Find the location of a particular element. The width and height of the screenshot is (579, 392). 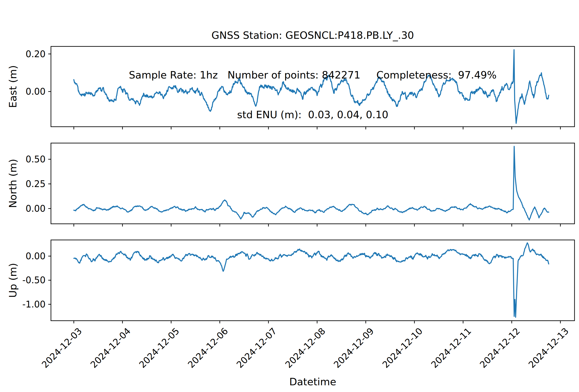

title-line-stats: Sample Rate: 1hz Number of points: 84227… is located at coordinates (313, 75).